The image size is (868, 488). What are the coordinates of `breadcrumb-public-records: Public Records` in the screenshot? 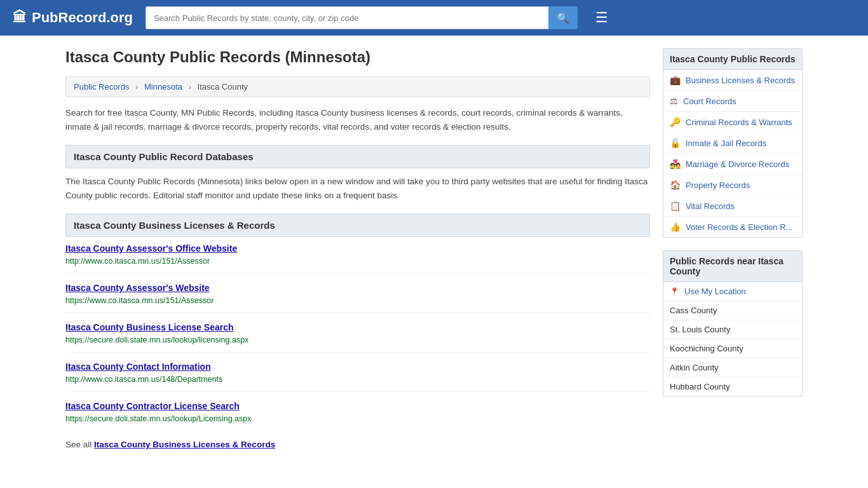 It's located at (102, 86).